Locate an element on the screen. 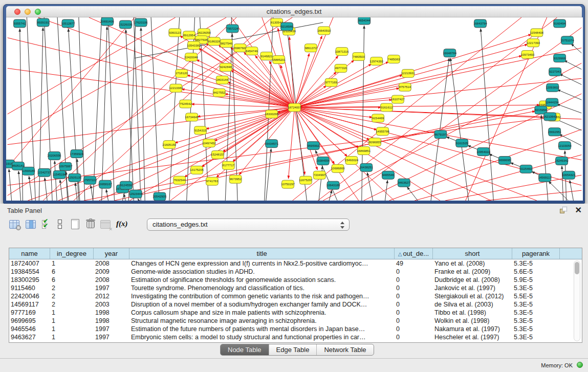 This screenshot has width=588, height=372. table-panel-header: Table Panel ✕ is located at coordinates (294, 210).